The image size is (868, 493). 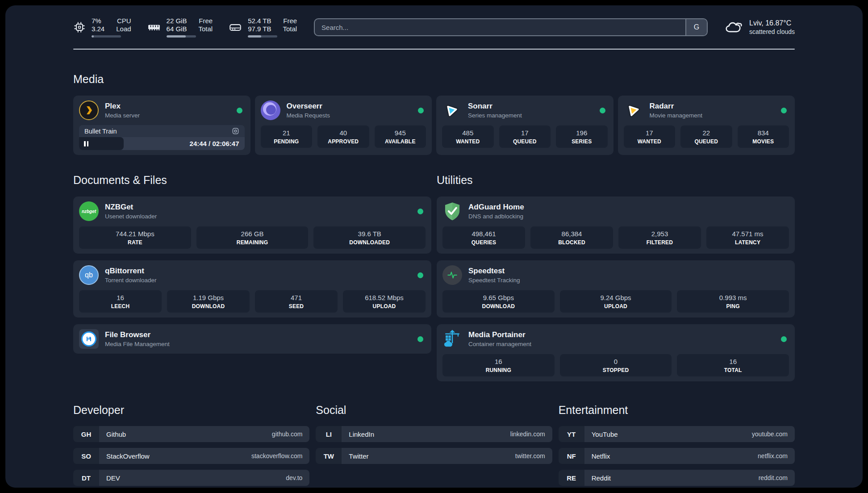 What do you see at coordinates (277, 456) in the screenshot?
I see `bookmark-url: stackoverflow.com` at bounding box center [277, 456].